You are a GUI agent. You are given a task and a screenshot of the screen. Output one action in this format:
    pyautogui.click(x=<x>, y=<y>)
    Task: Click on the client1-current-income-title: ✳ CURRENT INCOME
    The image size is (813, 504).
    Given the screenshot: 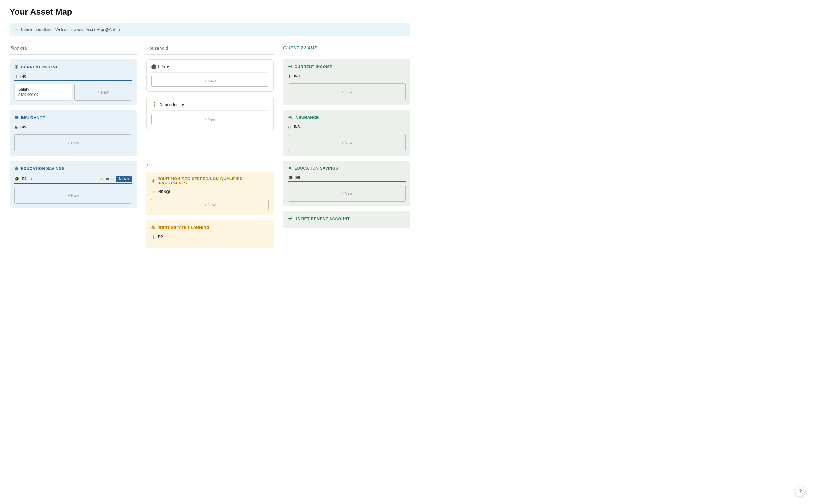 What is the action you would take?
    pyautogui.click(x=73, y=67)
    